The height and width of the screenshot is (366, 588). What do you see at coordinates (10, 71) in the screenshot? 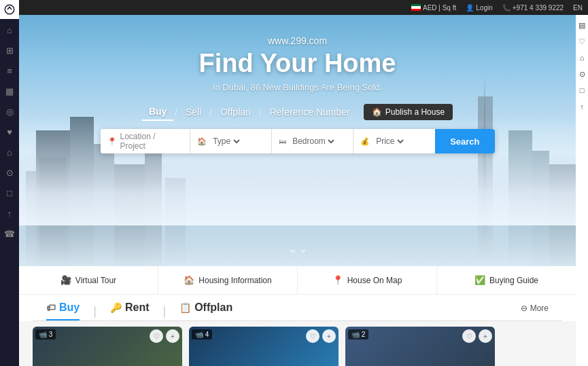
I see `sidebar-item-list: ≡` at bounding box center [10, 71].